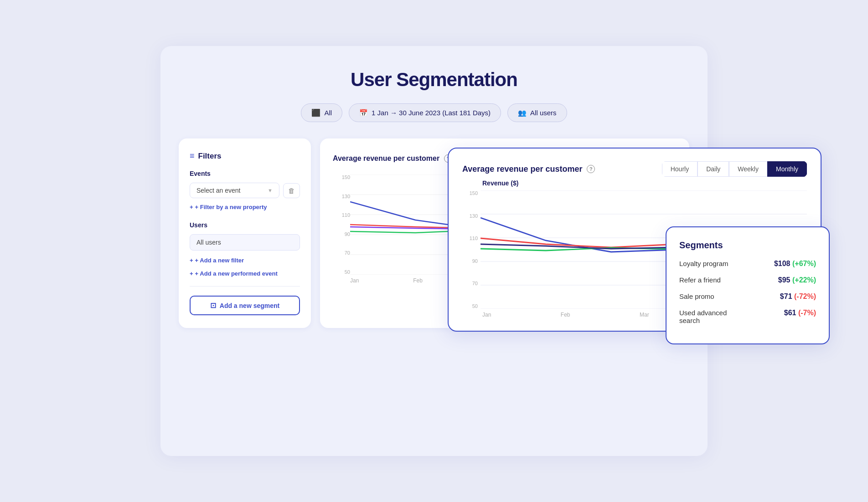 The width and height of the screenshot is (868, 502). What do you see at coordinates (316, 113) in the screenshot?
I see `monitor-icon: ⬛` at bounding box center [316, 113].